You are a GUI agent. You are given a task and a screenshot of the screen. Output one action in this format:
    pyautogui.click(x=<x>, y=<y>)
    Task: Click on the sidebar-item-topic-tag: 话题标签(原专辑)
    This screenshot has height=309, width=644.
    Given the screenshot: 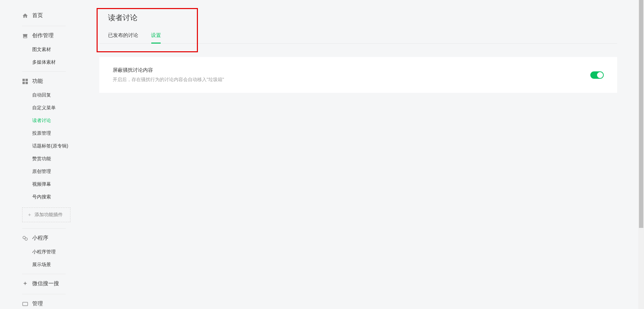 What is the action you would take?
    pyautogui.click(x=59, y=146)
    